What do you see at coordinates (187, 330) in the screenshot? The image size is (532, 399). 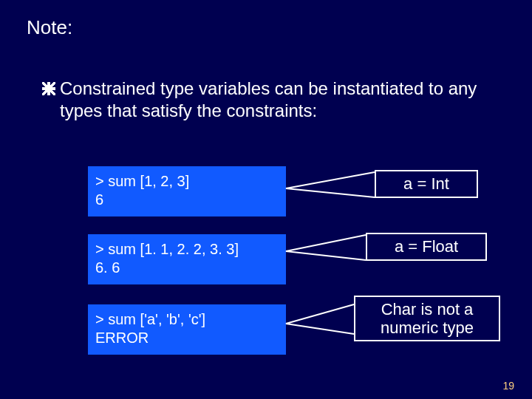 I see `code-example-3: > sum ['a', 'b', 'c'] ERROR` at bounding box center [187, 330].